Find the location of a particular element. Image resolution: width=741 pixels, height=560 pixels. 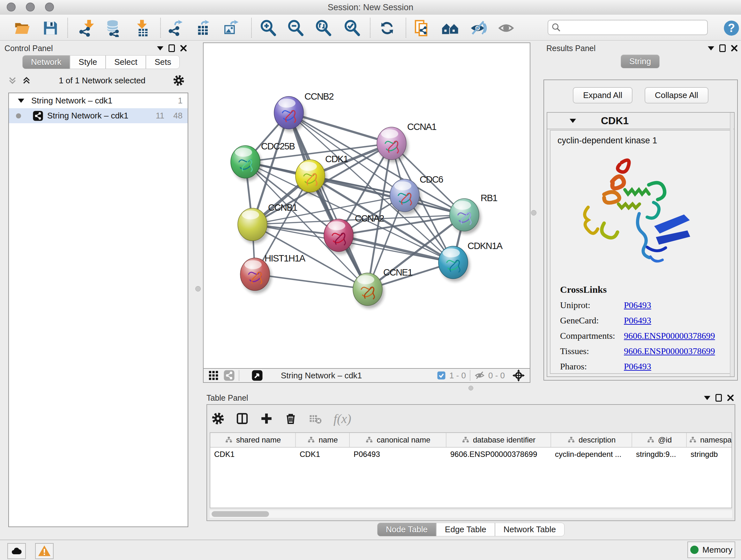

network-node-RB1 is located at coordinates (465, 216).